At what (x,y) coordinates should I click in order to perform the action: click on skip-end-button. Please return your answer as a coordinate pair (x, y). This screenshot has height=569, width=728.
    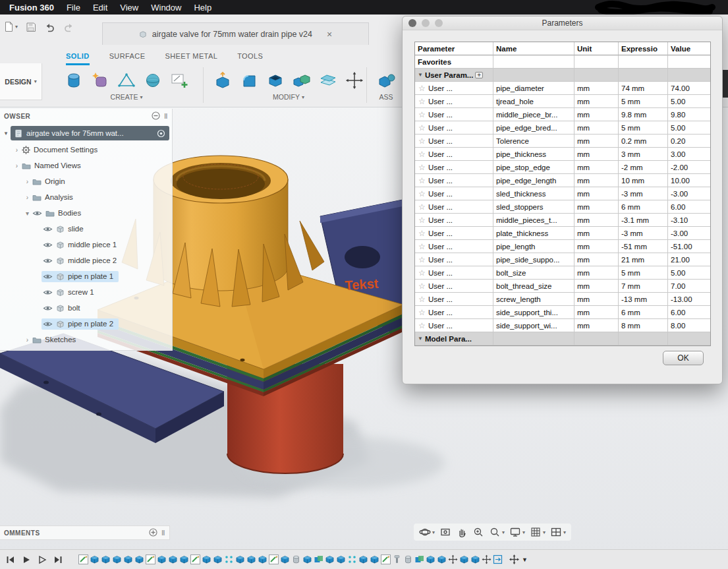
    Looking at the image, I should click on (58, 559).